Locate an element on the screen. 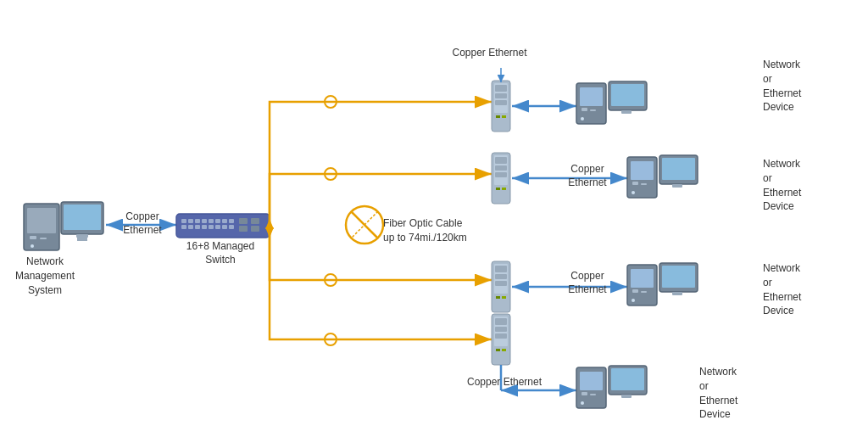 The image size is (868, 437). copper-ethernet-r1-label: CopperEthernet is located at coordinates (587, 176).